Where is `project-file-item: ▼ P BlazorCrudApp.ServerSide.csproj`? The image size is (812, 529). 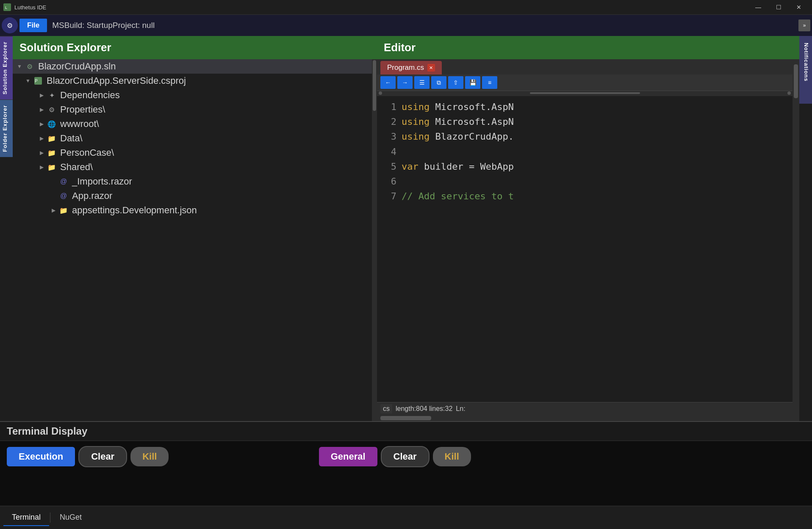 project-file-item: ▼ P BlazorCrudApp.ServerSide.csproj is located at coordinates (192, 81).